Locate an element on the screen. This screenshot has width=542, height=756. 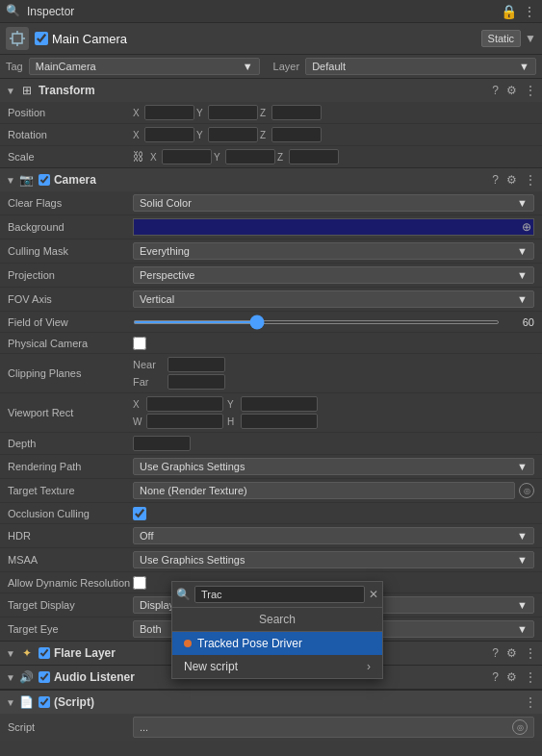
lock-icon: 🔒 is located at coordinates (508, 12).